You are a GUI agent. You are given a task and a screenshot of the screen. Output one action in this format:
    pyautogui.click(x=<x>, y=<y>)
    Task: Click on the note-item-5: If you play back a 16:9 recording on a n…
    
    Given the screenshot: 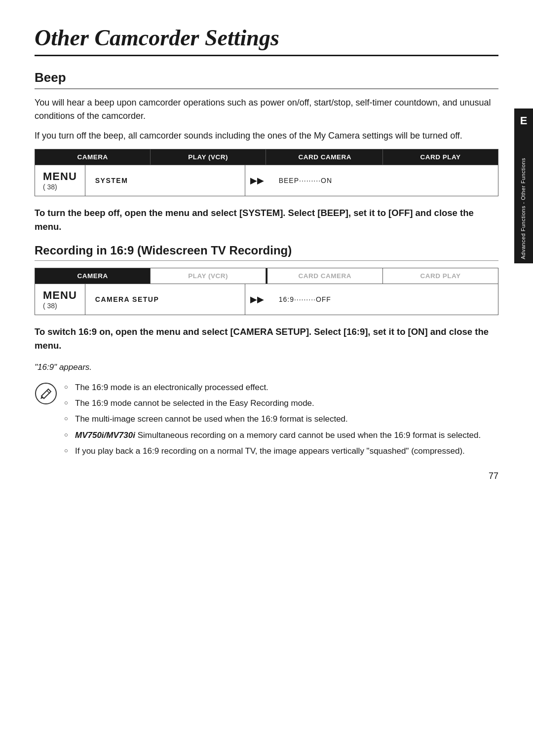 What is the action you would take?
    pyautogui.click(x=281, y=451)
    